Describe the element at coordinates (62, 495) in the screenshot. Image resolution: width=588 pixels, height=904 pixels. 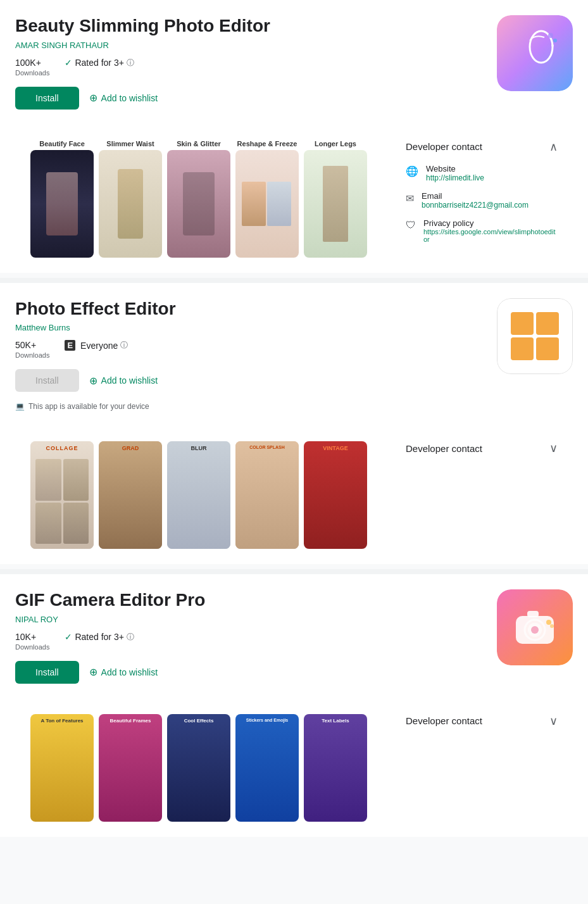
I see `screenshot-1-photo: COLLAGE` at that location.